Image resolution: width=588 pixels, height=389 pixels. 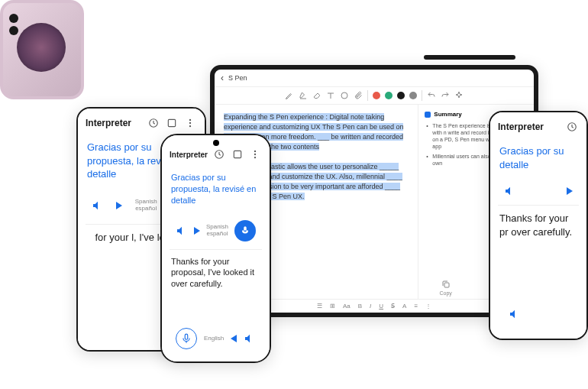 What do you see at coordinates (538, 225) in the screenshot?
I see `source-text: Thanks for your pr over carefully.` at bounding box center [538, 225].